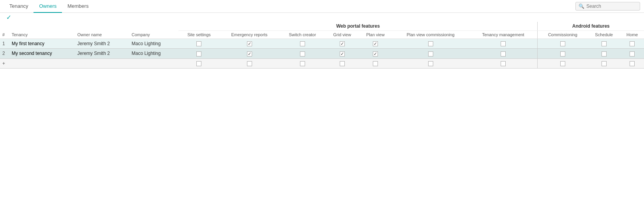 The image size is (644, 222). What do you see at coordinates (342, 35) in the screenshot?
I see `col-grid-view: Grid view` at bounding box center [342, 35].